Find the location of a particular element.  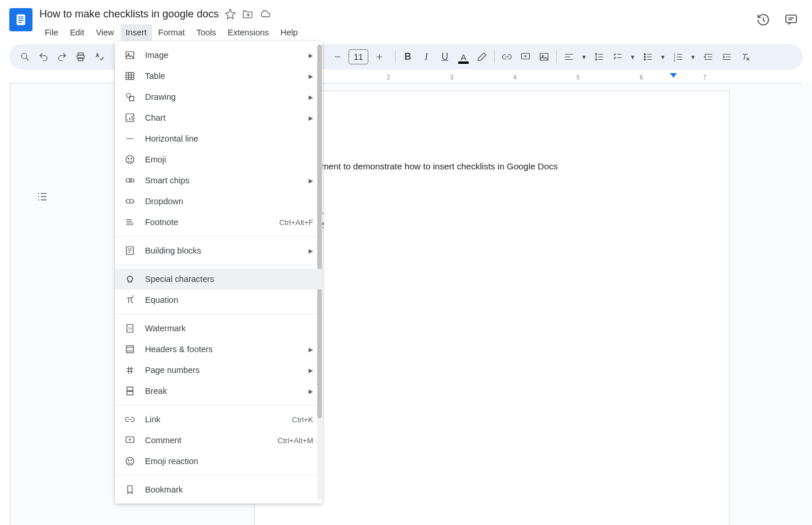

underline-icon: U is located at coordinates (445, 57).